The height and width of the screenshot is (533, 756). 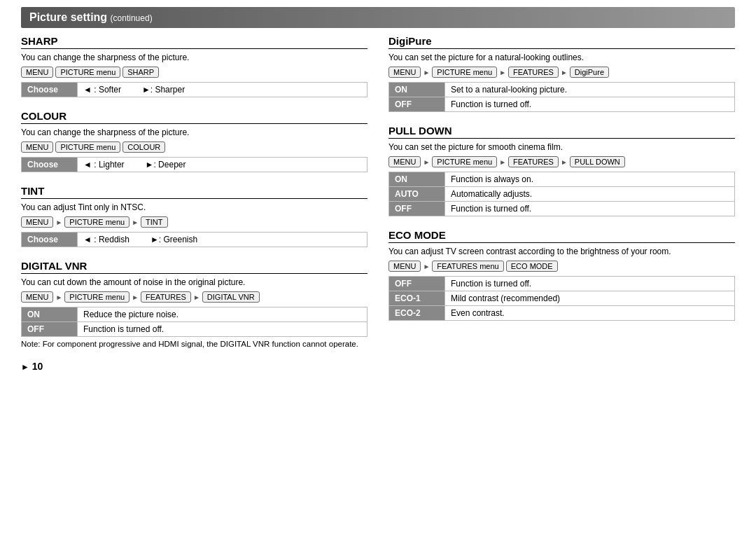 What do you see at coordinates (195, 42) in the screenshot?
I see `sharp-title: SHARP` at bounding box center [195, 42].